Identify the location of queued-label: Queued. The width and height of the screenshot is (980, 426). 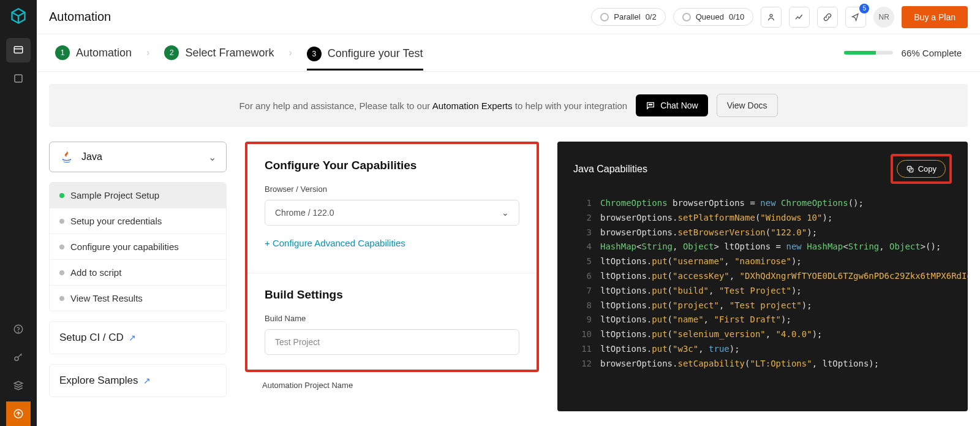
(710, 17).